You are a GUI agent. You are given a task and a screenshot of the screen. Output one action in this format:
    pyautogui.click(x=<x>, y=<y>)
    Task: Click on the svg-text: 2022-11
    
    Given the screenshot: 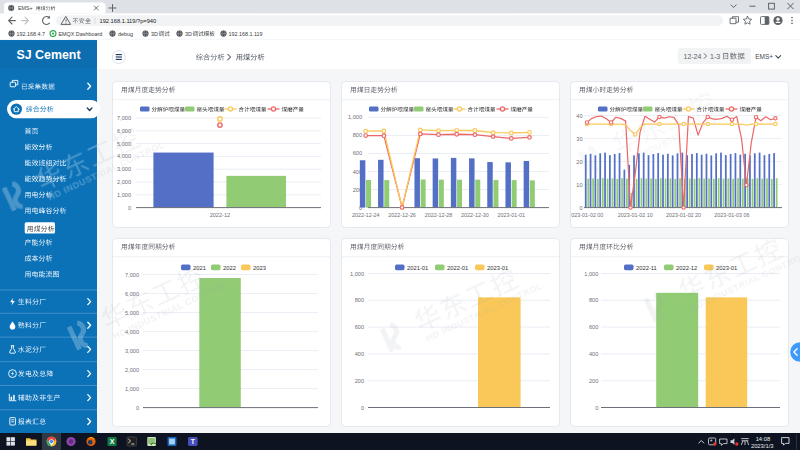 What is the action you would take?
    pyautogui.click(x=646, y=268)
    